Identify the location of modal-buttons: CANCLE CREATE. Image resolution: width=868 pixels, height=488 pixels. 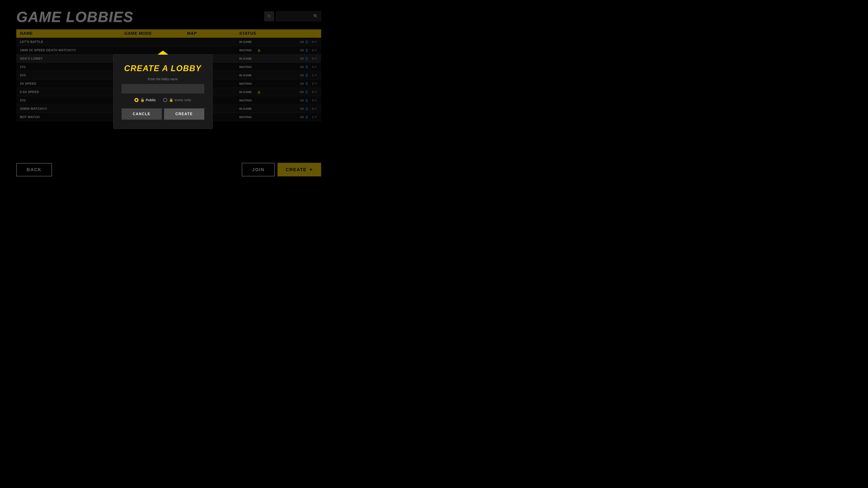
(163, 114).